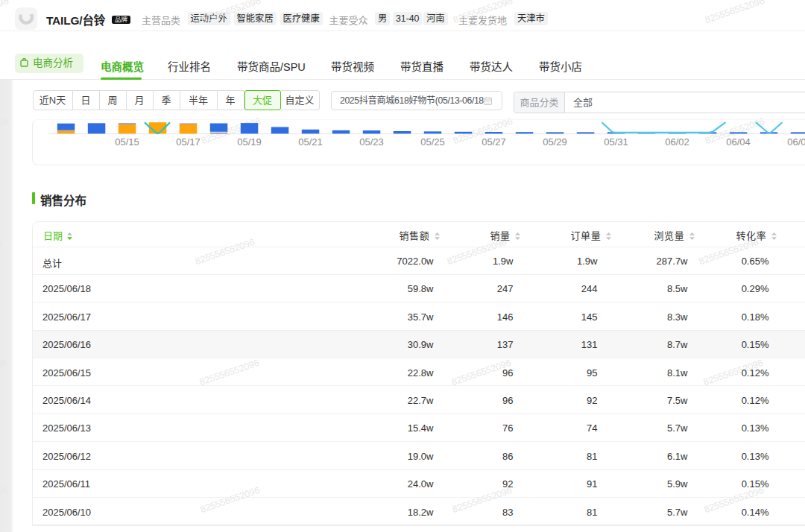  Describe the element at coordinates (249, 142) in the screenshot. I see `svg-text: 05/19` at that location.